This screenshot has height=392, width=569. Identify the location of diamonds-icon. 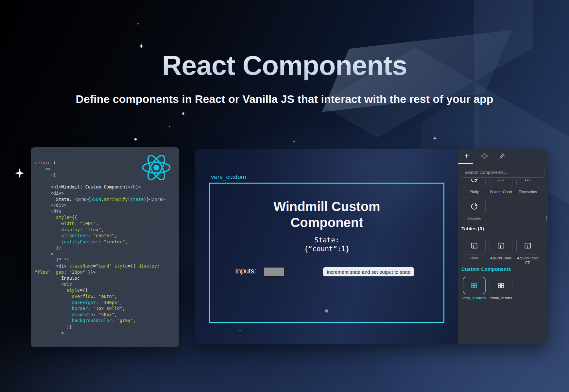
(485, 156).